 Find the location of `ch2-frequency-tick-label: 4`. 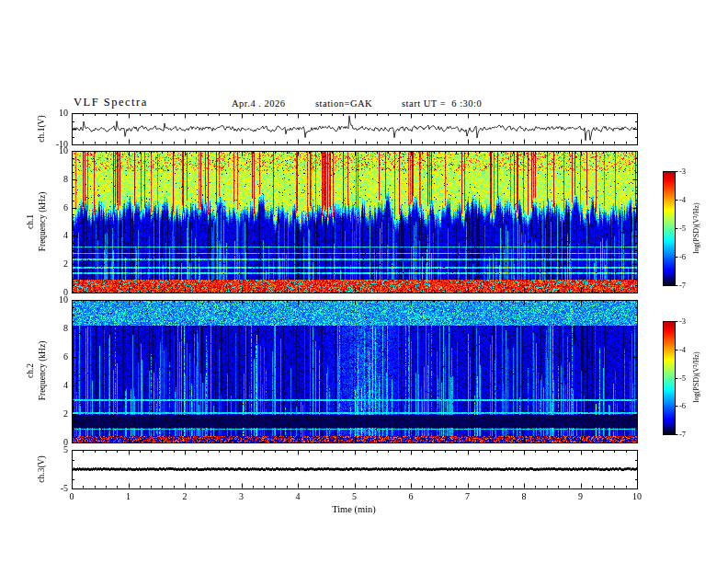

ch2-frequency-tick-label: 4 is located at coordinates (60, 385).